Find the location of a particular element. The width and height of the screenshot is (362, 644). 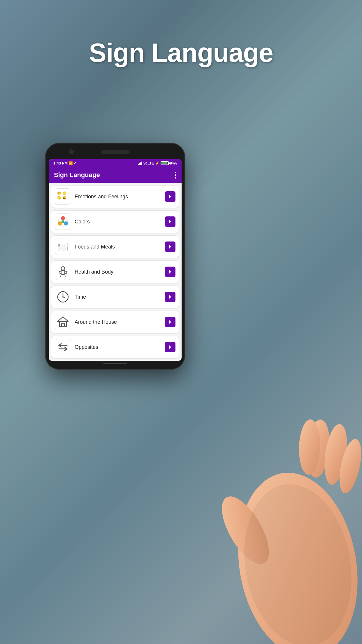

opposites-arrow is located at coordinates (170, 347).